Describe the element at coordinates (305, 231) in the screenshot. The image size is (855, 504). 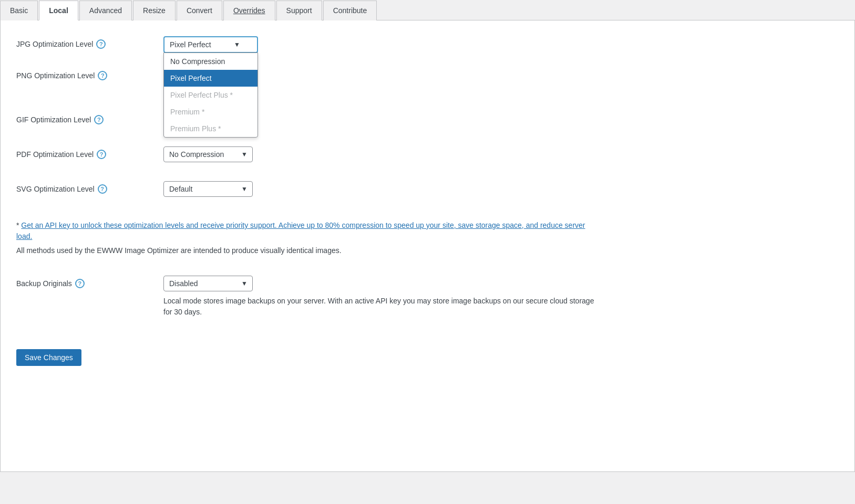
I see `api-key-note: * Get an API key to unlock these optimiz…` at that location.